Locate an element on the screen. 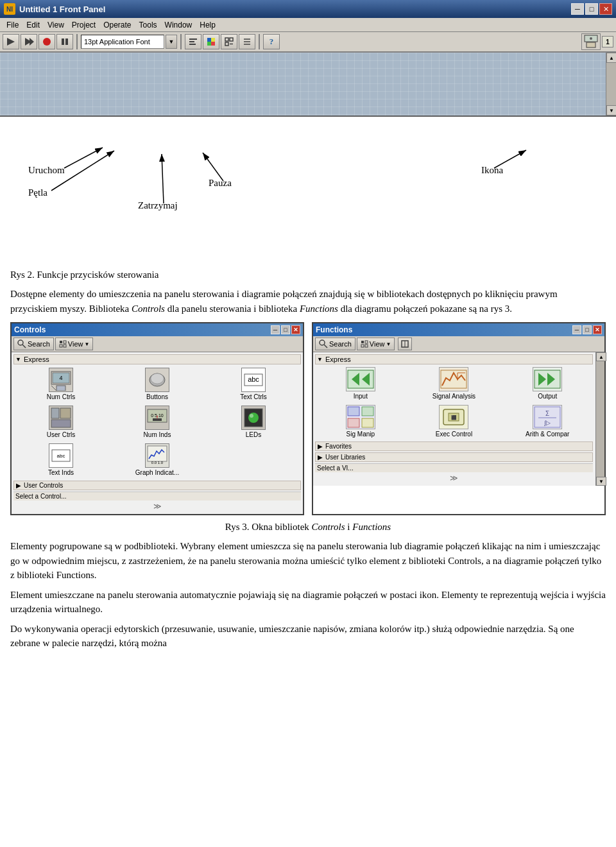 Image resolution: width=616 pixels, height=847 pixels. close-button: ✕ is located at coordinates (606, 9).